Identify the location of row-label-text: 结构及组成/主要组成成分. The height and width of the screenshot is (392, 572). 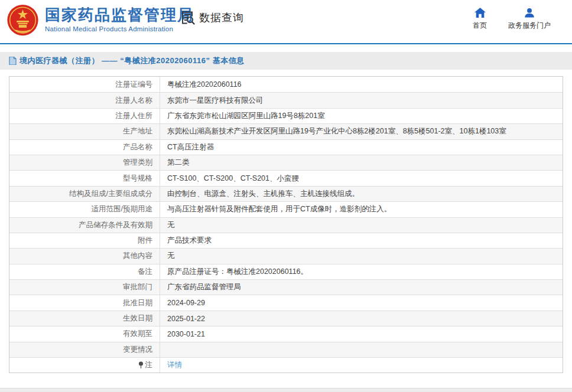
(111, 194).